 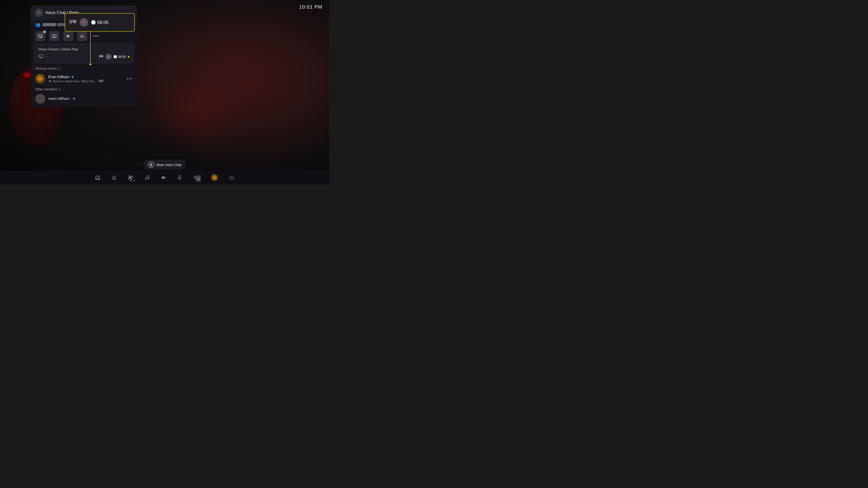 What do you see at coordinates (131, 181) in the screenshot?
I see `friends-green-dot` at bounding box center [131, 181].